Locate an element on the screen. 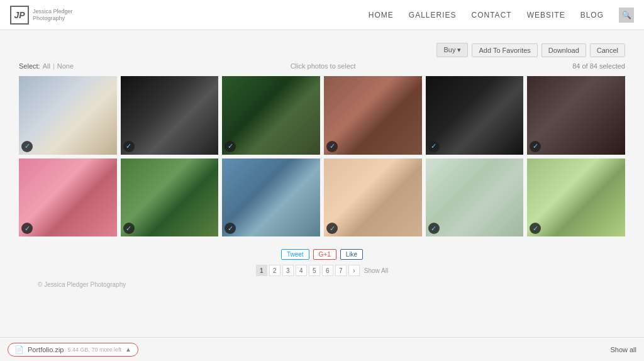 Image resolution: width=644 pixels, height=361 pixels. like-button: Like is located at coordinates (352, 254).